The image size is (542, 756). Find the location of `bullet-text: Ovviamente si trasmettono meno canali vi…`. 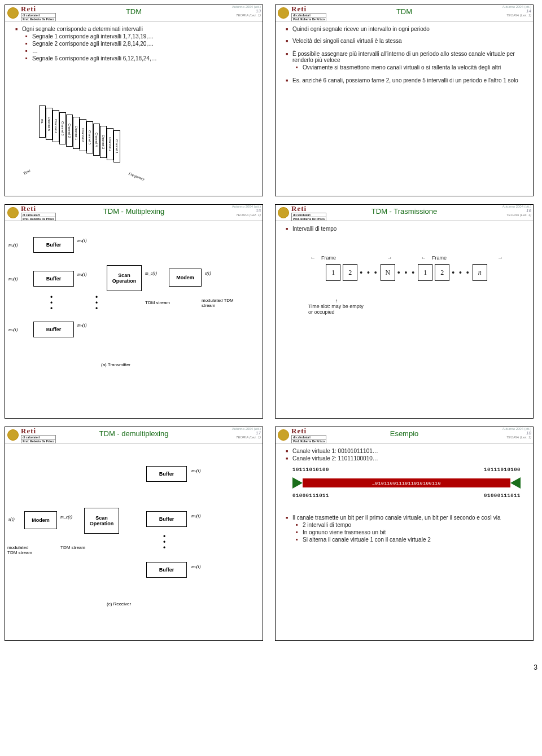

bullet-text: Ovviamente si trasmettono meno canali vi… is located at coordinates (402, 68).